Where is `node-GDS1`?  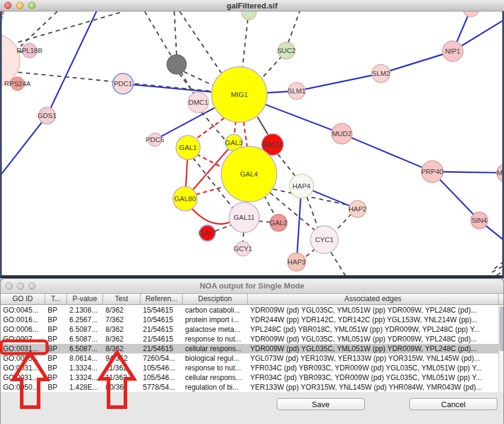
node-GDS1 is located at coordinates (47, 116).